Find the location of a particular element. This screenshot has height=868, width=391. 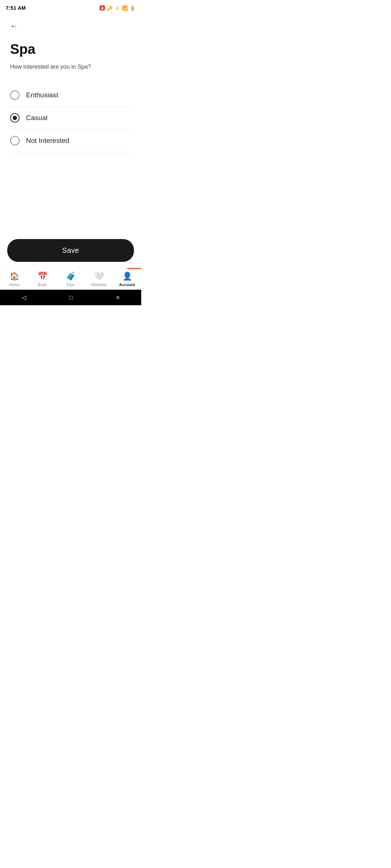

bluetooth-icon: ⚡ is located at coordinates (117, 8).